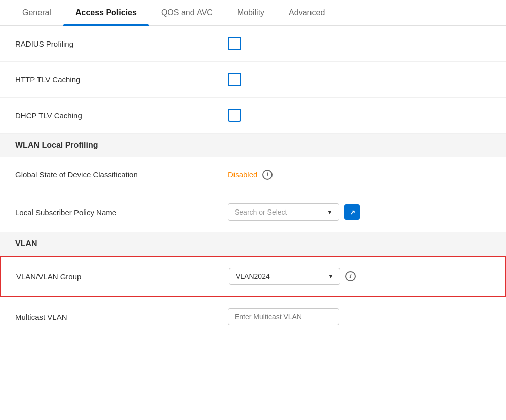 This screenshot has width=506, height=420. What do you see at coordinates (360, 175) in the screenshot?
I see `global-state-control: Disabled i` at bounding box center [360, 175].